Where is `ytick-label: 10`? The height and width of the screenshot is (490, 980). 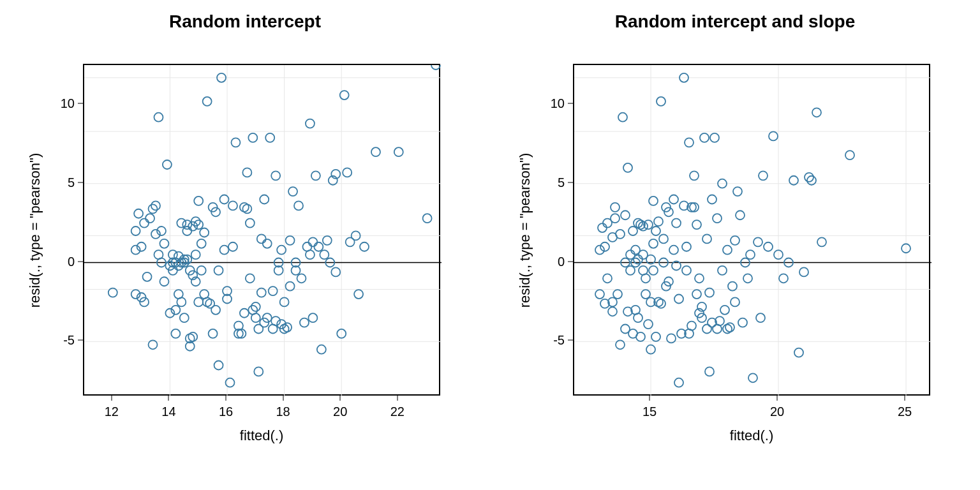
ytick-label: 10 is located at coordinates (64, 103).